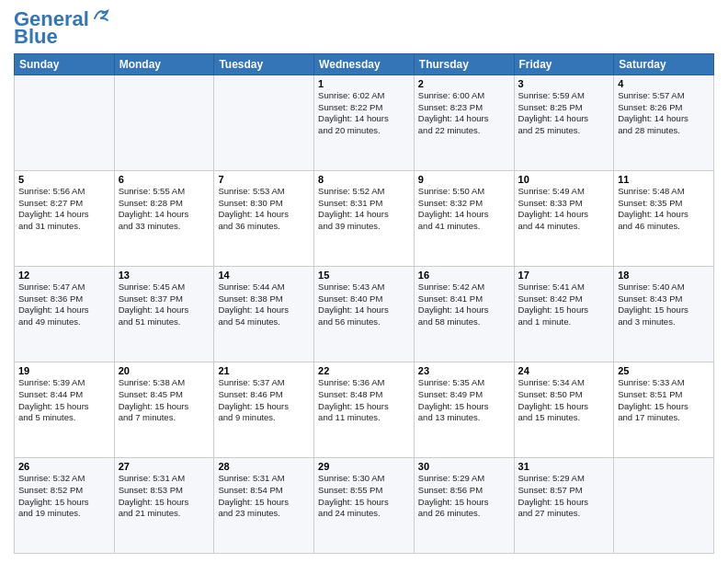  Describe the element at coordinates (364, 28) in the screenshot. I see `header: General Blue` at that location.